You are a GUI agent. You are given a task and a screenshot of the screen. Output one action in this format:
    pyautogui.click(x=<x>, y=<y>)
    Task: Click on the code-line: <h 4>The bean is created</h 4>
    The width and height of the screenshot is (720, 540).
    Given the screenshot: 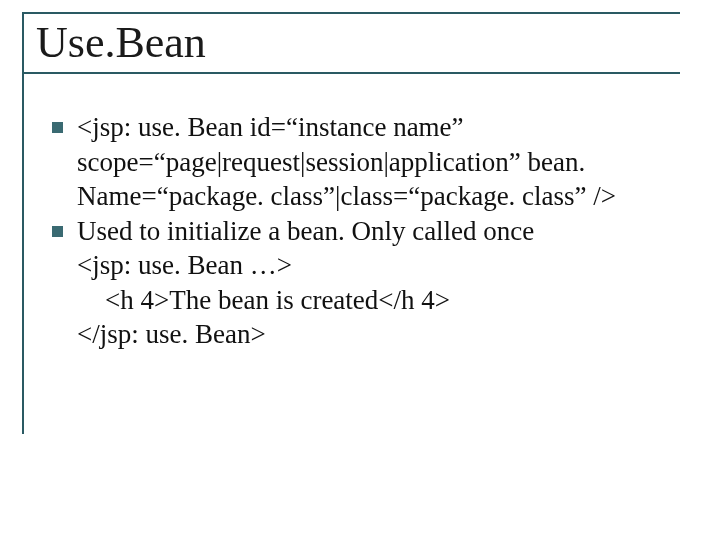 What is the action you would take?
    pyautogui.click(x=362, y=300)
    